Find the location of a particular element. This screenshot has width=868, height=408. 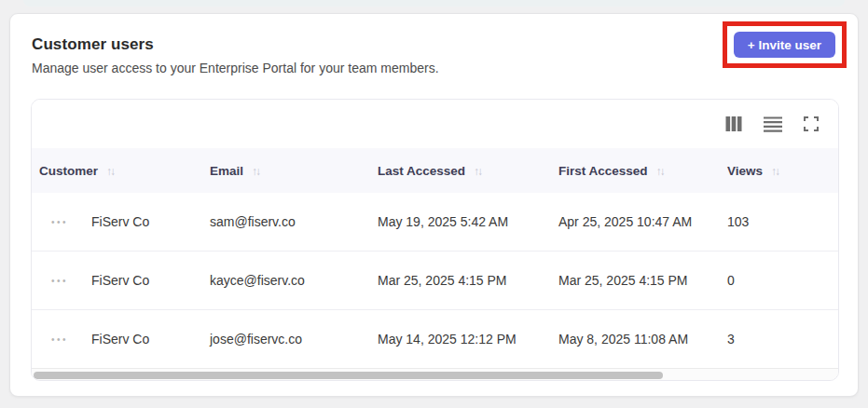

row-density-icon is located at coordinates (773, 125).